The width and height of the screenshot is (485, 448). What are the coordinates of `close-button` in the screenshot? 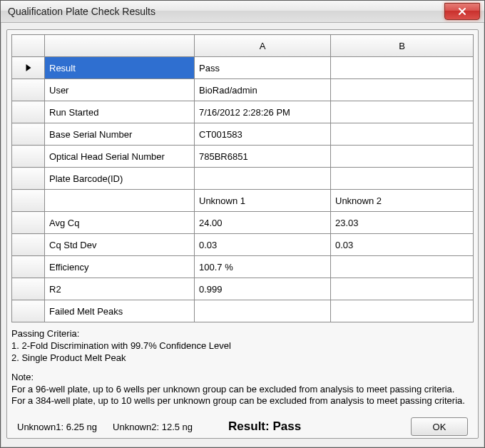 It's located at (462, 11).